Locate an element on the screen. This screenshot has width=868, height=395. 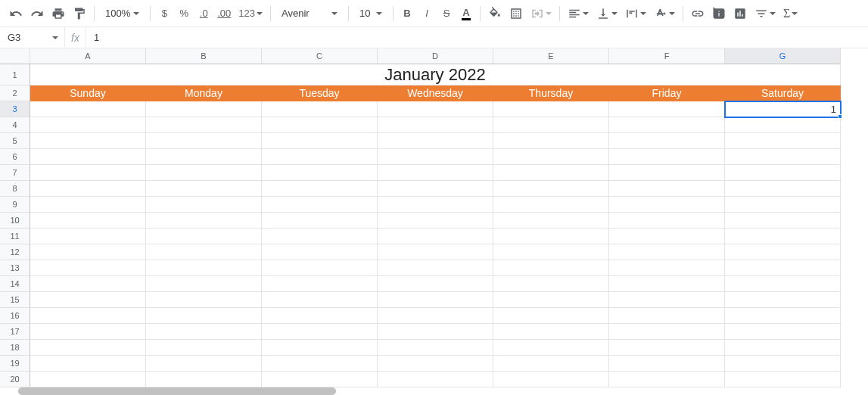
row-header: 7 is located at coordinates (15, 173).